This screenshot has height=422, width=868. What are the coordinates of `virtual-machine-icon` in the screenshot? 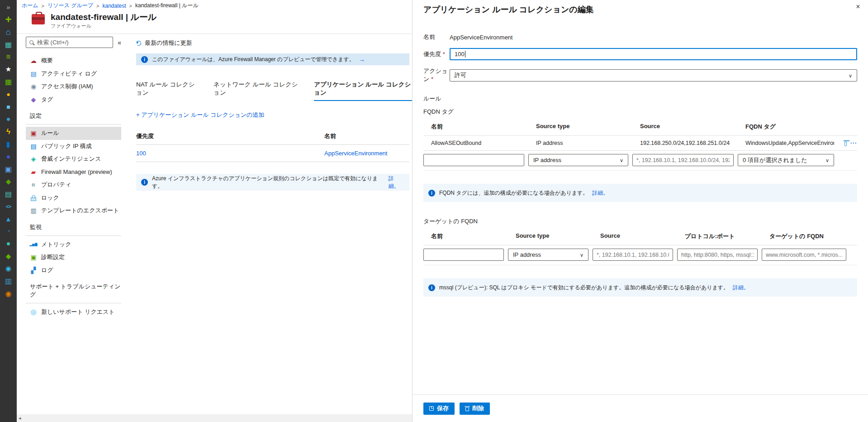 It's located at (8, 169).